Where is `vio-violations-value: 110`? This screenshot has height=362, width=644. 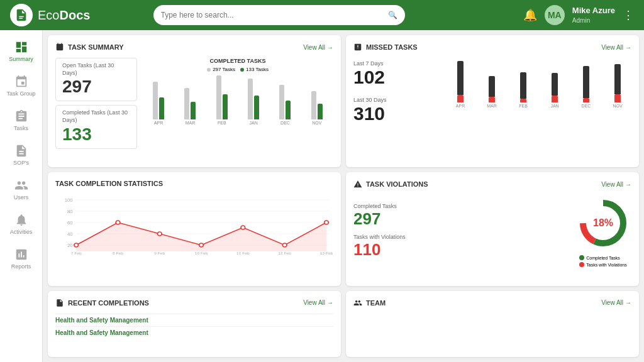 vio-violations-value: 110 is located at coordinates (461, 250).